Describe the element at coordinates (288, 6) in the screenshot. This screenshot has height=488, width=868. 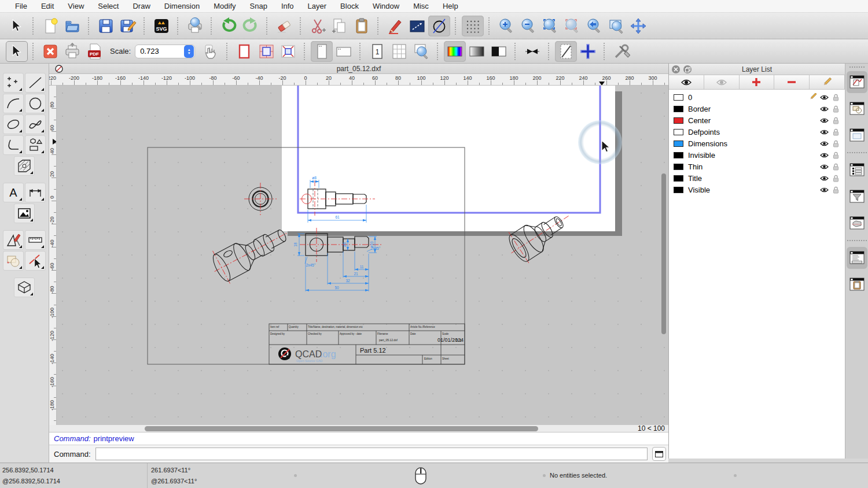
I see `menu-item-info: Info` at that location.